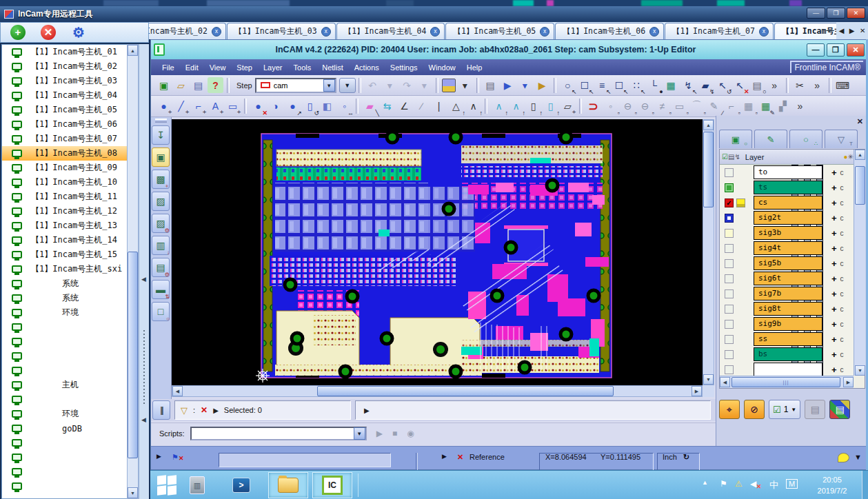 The height and width of the screenshot is (499, 868). Describe the element at coordinates (696, 106) in the screenshot. I see `arc-editor-icon: ⌒▫` at that location.